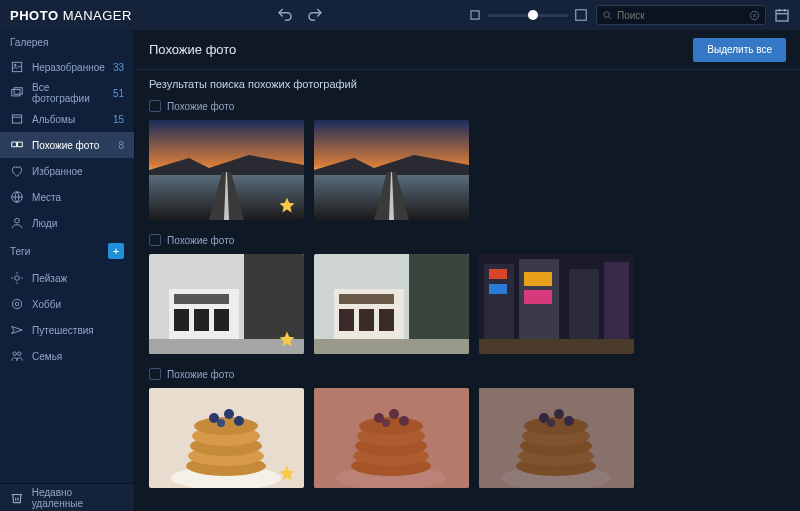  What do you see at coordinates (67, 278) in the screenshot?
I see `tag-item-landscape: Пейзаж` at bounding box center [67, 278].